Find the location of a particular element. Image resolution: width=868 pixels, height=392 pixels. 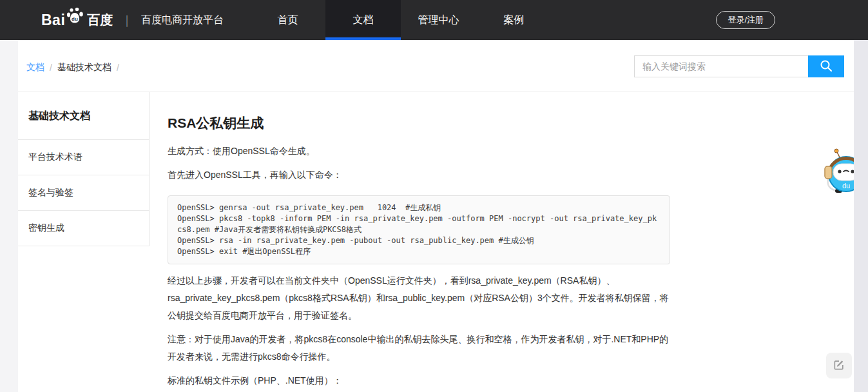

breadcrumb-bar: 文档 / 基础技术文档 / is located at coordinates (436, 66).